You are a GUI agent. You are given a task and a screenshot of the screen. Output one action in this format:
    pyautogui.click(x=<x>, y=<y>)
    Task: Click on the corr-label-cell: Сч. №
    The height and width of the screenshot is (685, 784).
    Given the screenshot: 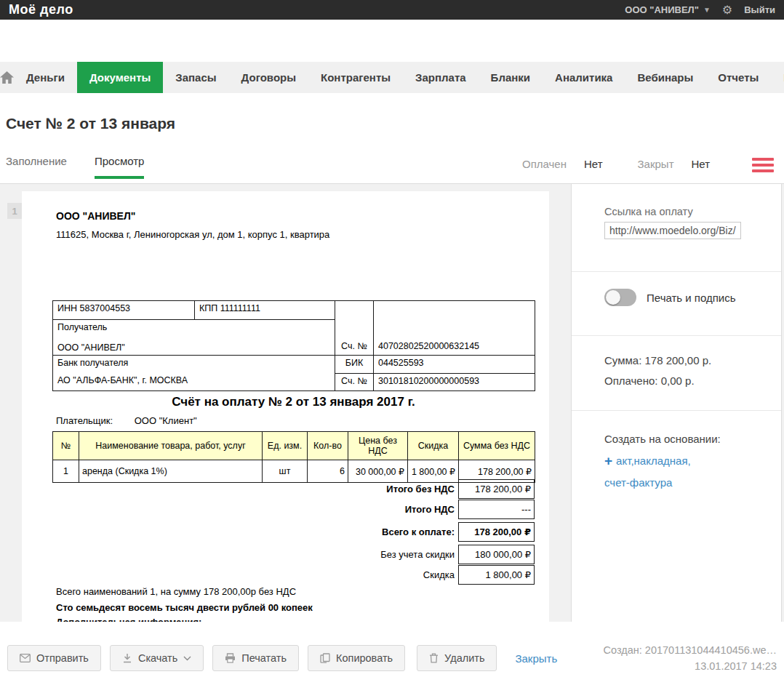 What is the action you would take?
    pyautogui.click(x=355, y=382)
    